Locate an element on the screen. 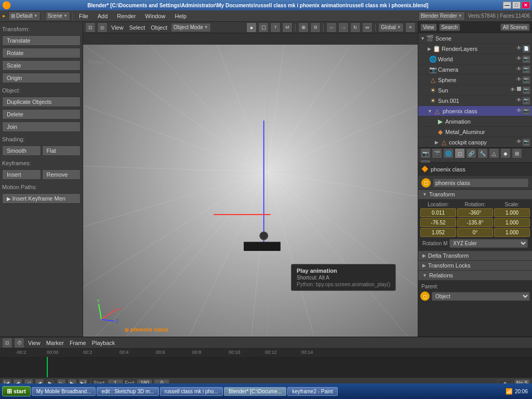  sun001-eye: 👁 is located at coordinates (519, 101).